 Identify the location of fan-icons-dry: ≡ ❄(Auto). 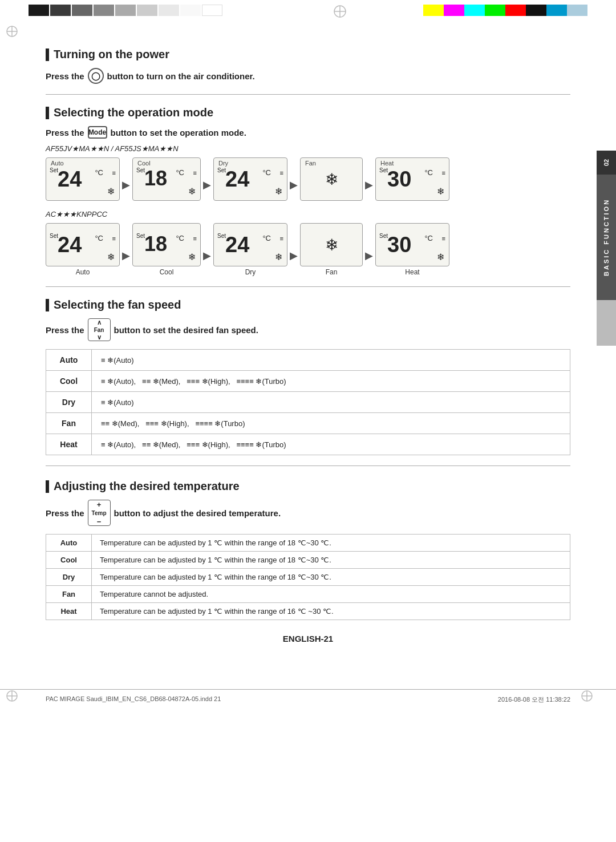
(331, 403).